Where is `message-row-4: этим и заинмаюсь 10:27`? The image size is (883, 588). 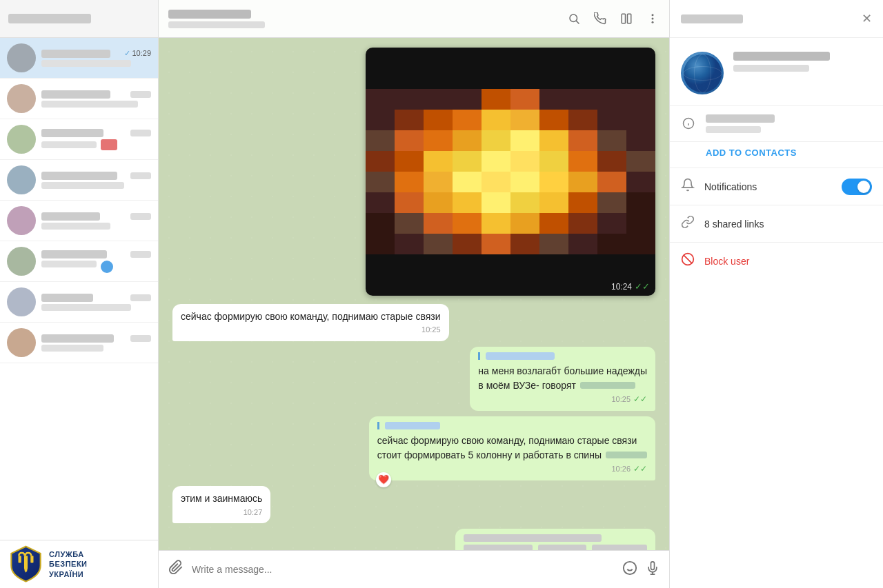 message-row-4: этим и заинмаюсь 10:27 is located at coordinates (414, 505).